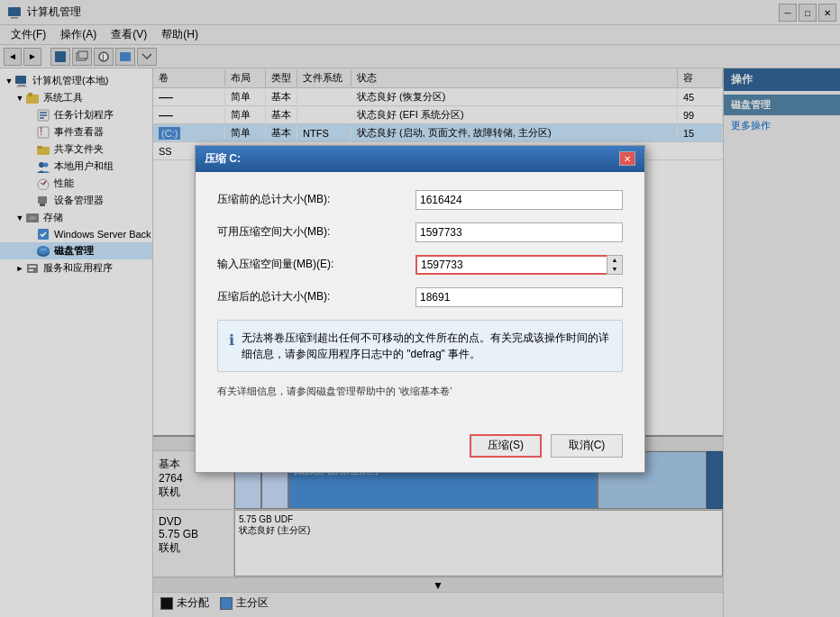  I want to click on modal-info-box: ℹ 无法将卷压缩到超出任何不可移动的文件所在的点。有关完成该操作时间的详细信息，…, so click(420, 346).